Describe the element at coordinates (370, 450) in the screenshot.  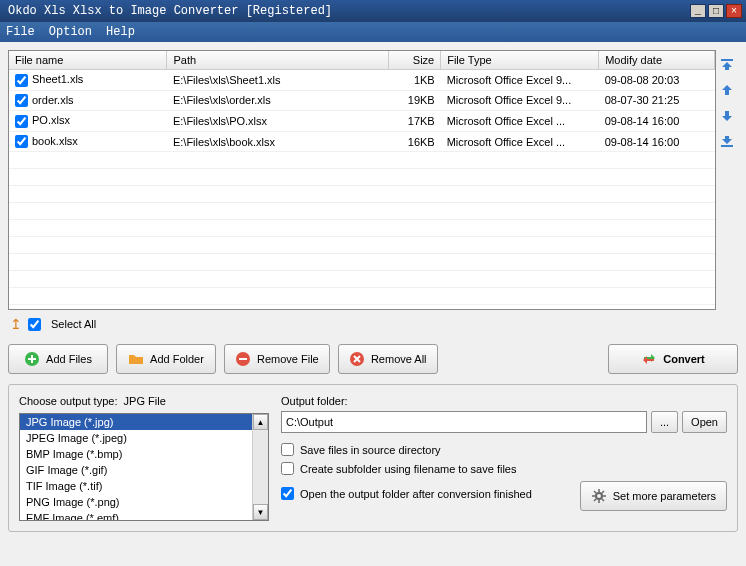
I see `save-in-source-label: Save files in source directory` at that location.